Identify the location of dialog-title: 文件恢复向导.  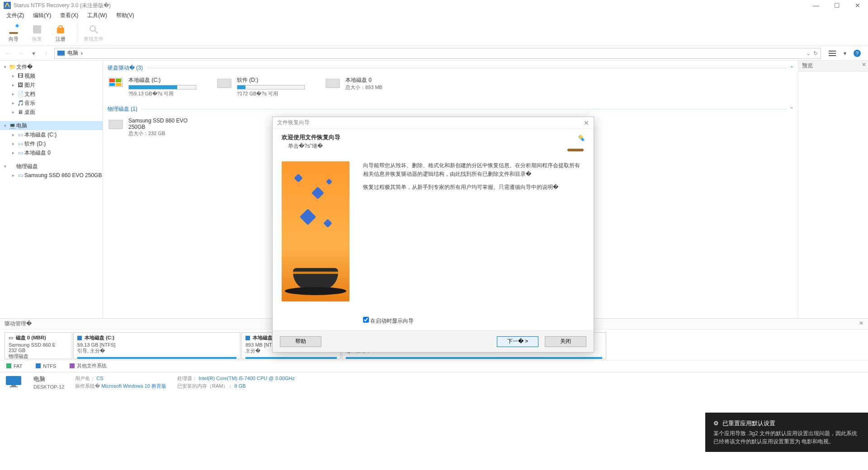
(293, 123).